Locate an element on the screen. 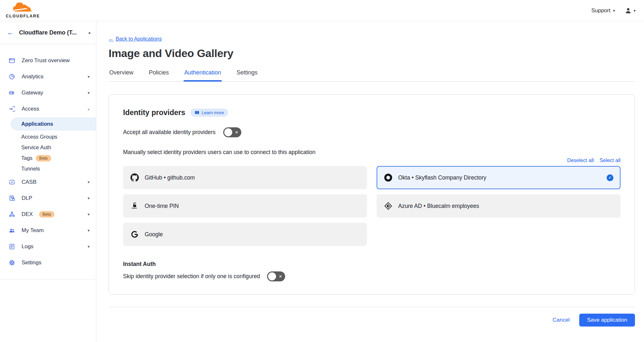 This screenshot has height=342, width=644. user-icon is located at coordinates (628, 11).